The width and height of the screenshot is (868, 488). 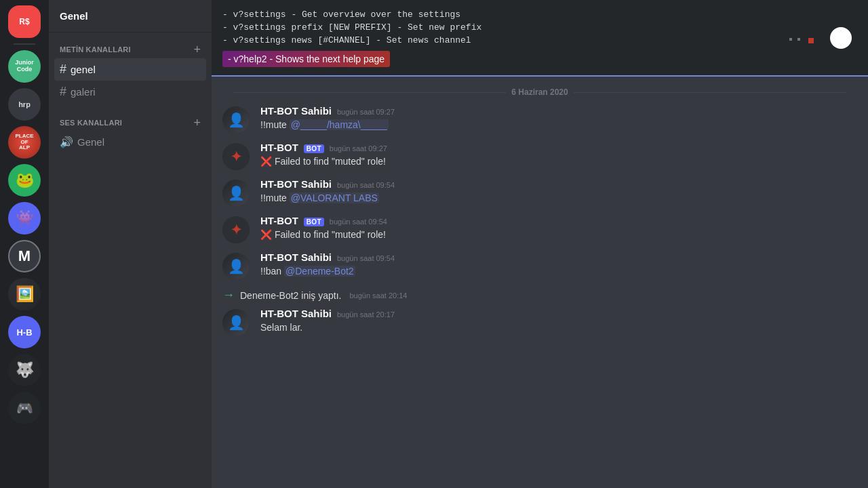 What do you see at coordinates (559, 258) in the screenshot?
I see `message-header-5: HT-BOT Sahibi bugün saat 09:54` at bounding box center [559, 258].